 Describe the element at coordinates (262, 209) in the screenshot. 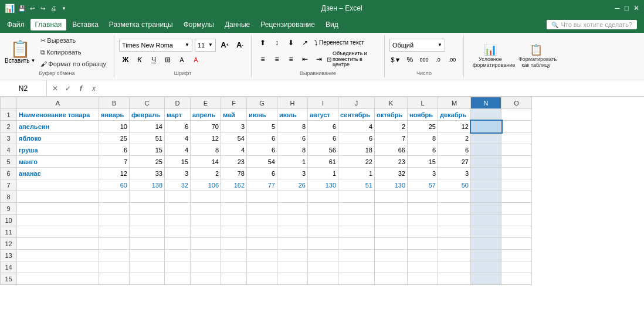

I see `cell-G9` at that location.